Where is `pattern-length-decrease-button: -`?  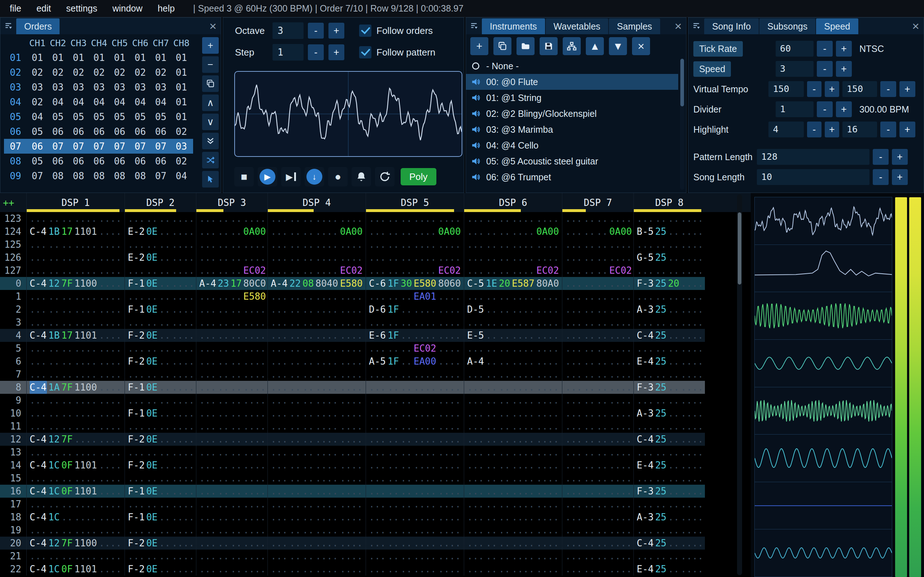
pattern-length-decrease-button: - is located at coordinates (880, 157).